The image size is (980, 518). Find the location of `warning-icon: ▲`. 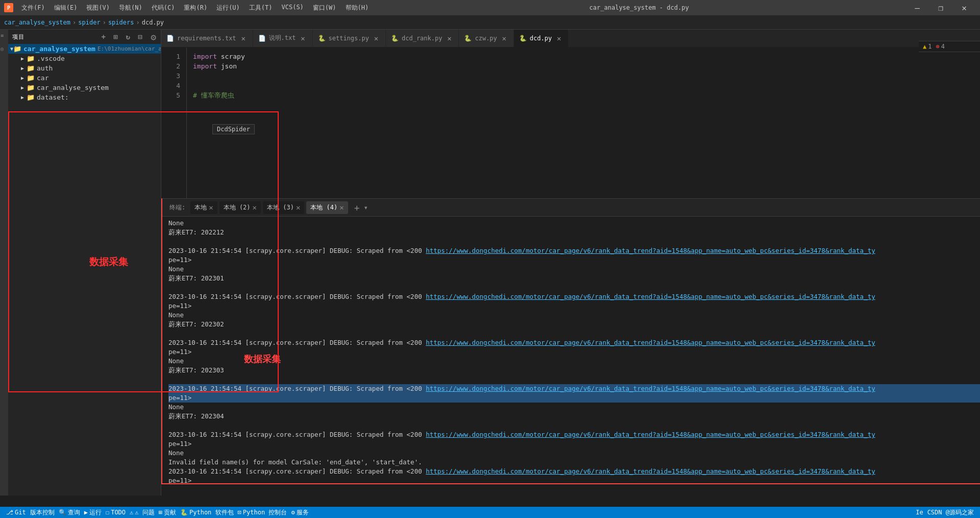

warning-icon: ▲ is located at coordinates (925, 46).